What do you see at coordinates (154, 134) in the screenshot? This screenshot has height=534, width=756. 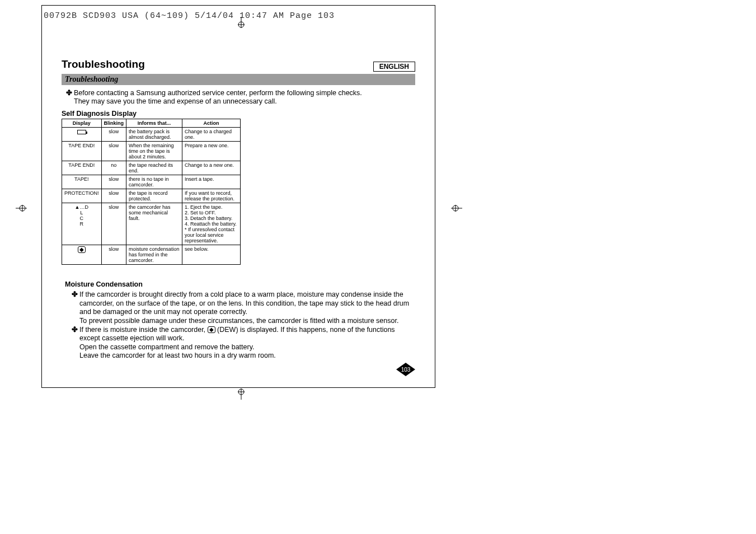 I see `cell-informs: the battery pack is almost discharged.` at bounding box center [154, 134].